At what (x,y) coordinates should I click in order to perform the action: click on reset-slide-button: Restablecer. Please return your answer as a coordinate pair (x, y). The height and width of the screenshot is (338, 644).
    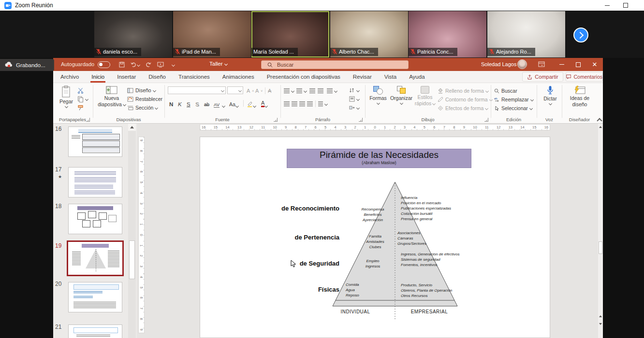
    Looking at the image, I should click on (145, 99).